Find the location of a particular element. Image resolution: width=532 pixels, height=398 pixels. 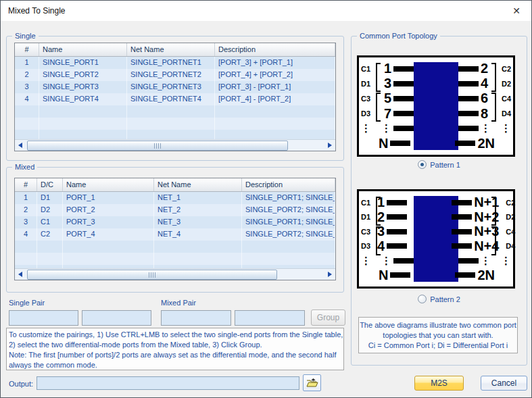

m2s-button: M2S is located at coordinates (439, 383).